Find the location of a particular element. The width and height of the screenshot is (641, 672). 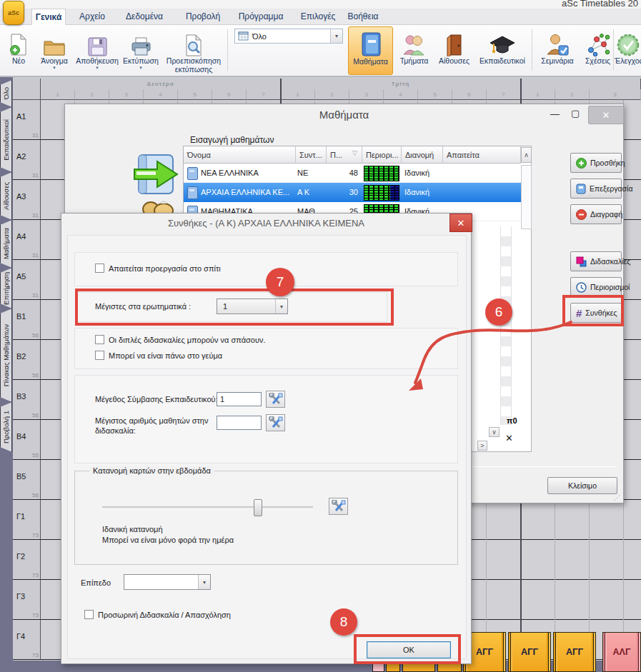

row-header-b4: B455 is located at coordinates (27, 440).